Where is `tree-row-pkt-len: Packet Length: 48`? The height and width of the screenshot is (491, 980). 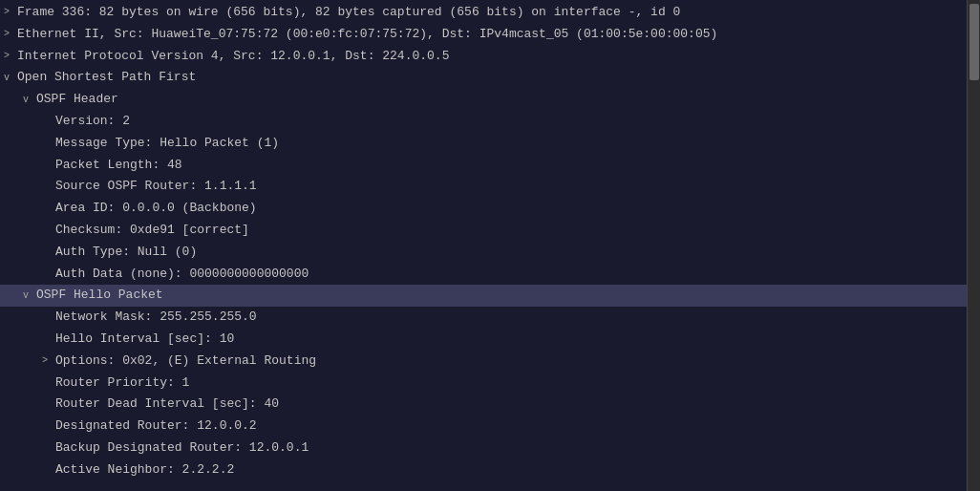
tree-row-pkt-len: Packet Length: 48 is located at coordinates (483, 166).